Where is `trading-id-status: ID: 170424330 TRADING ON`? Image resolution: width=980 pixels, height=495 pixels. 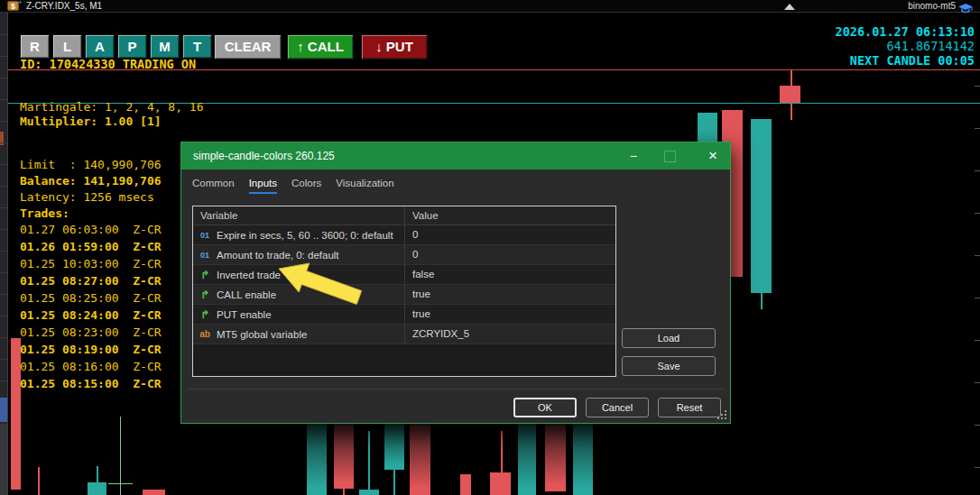
trading-id-status: ID: 170424330 TRADING ON is located at coordinates (108, 64).